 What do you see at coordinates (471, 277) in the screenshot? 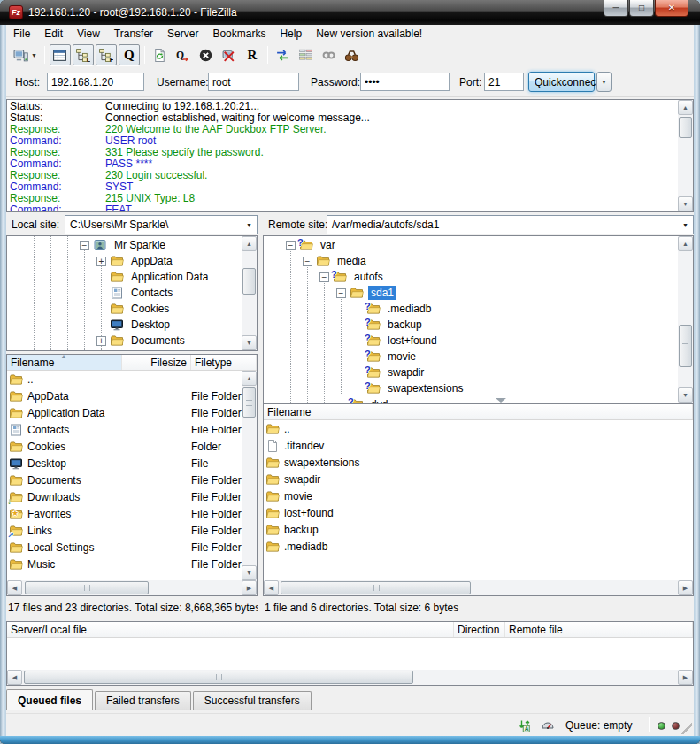
I see `remote-tree-item-autofs: −?autofs` at bounding box center [471, 277].